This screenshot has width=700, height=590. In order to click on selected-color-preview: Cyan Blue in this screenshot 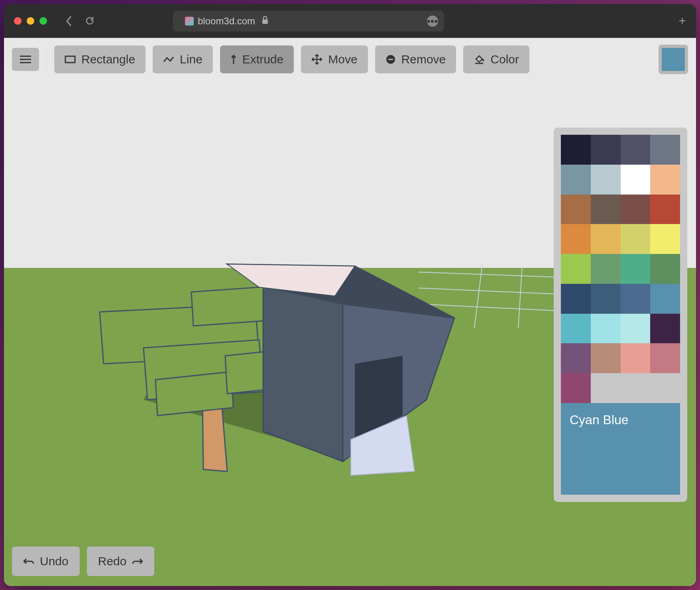, I will do `click(620, 449)`.